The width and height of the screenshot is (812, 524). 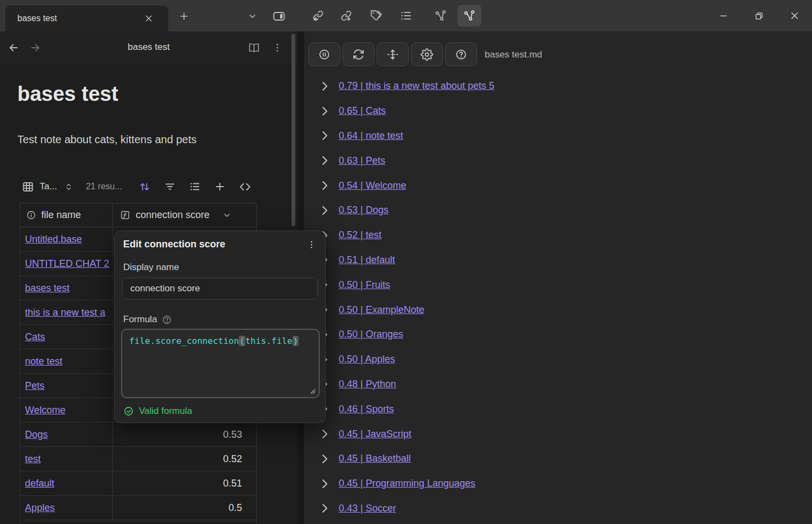 I want to click on score-cell: 0.53, so click(x=185, y=434).